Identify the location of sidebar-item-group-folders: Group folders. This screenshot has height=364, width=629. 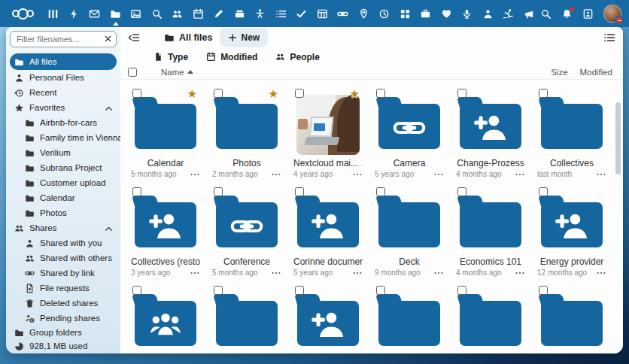
(63, 332).